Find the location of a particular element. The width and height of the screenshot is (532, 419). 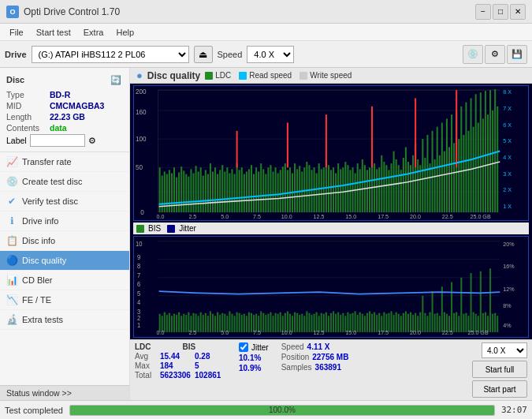

maximize-button: □ is located at coordinates (500, 12).